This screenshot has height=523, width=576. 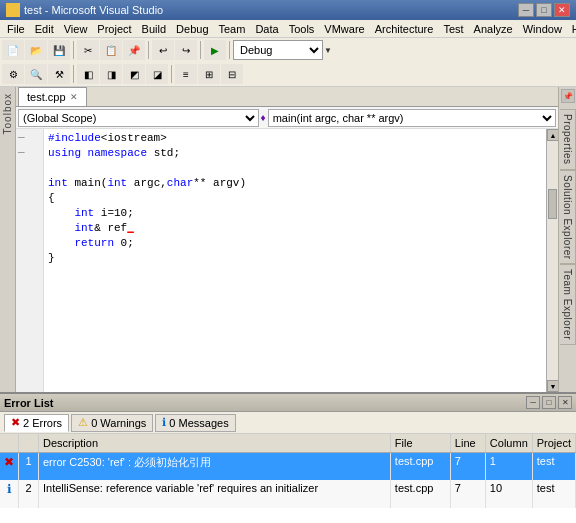 What do you see at coordinates (200, 50) in the screenshot?
I see `sep3` at bounding box center [200, 50].